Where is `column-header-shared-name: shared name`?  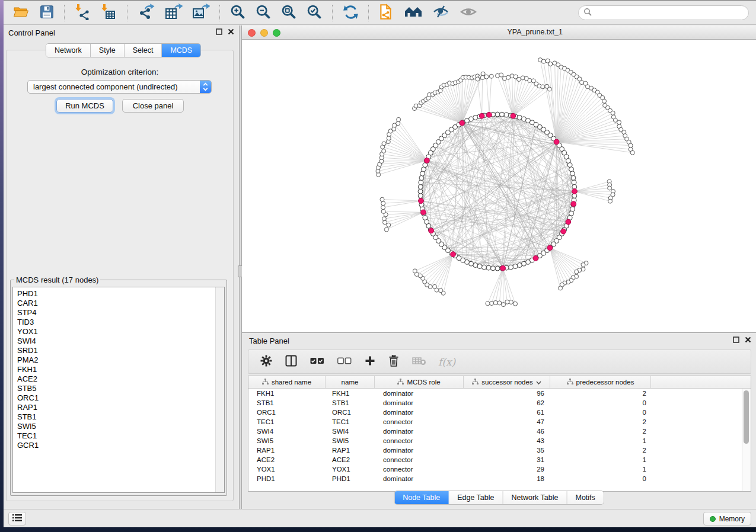
column-header-shared-name: shared name is located at coordinates (287, 382).